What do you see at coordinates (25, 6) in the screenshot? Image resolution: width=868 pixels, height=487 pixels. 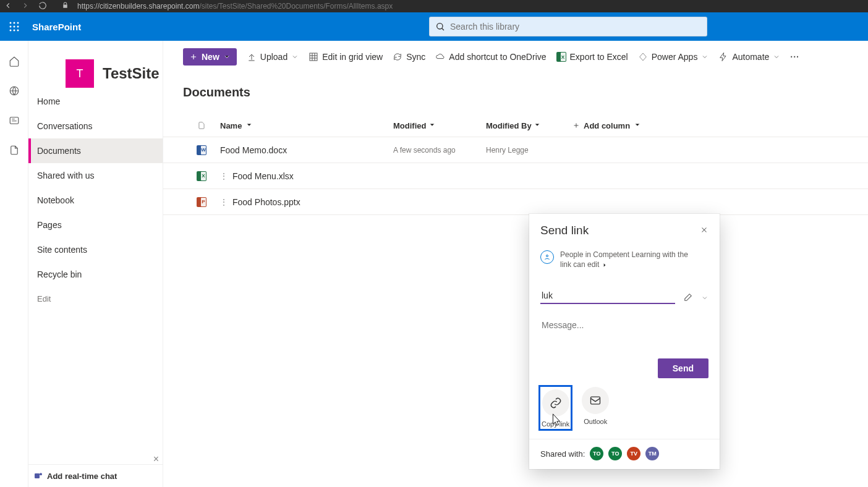 I see `forward-icon` at bounding box center [25, 6].